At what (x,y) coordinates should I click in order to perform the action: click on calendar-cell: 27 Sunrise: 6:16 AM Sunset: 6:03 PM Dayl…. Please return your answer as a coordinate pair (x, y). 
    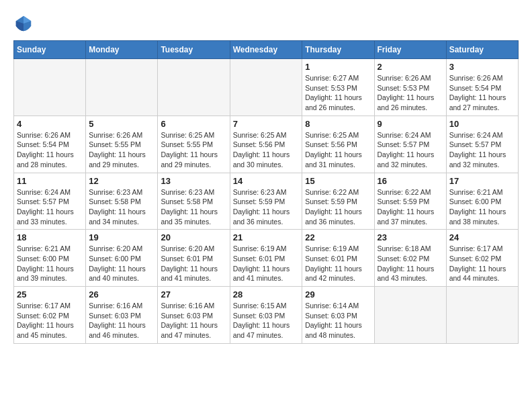
    Looking at the image, I should click on (193, 316).